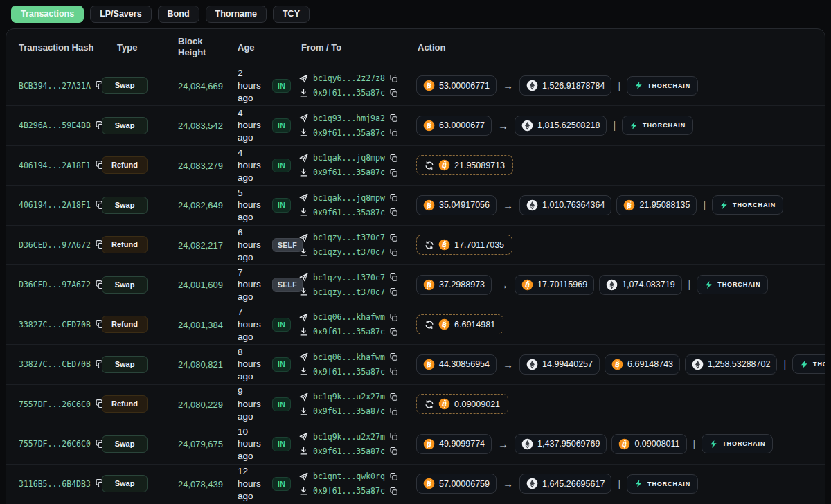 The image size is (831, 504). What do you see at coordinates (456, 86) in the screenshot?
I see `asset-amount-pill: B53.00006771` at bounding box center [456, 86].